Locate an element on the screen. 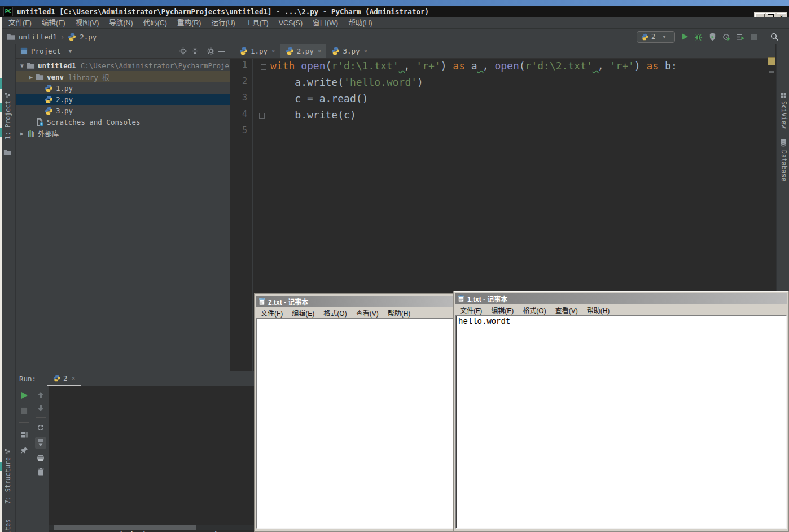  code-token: r'd:\2.txt' is located at coordinates (559, 65).